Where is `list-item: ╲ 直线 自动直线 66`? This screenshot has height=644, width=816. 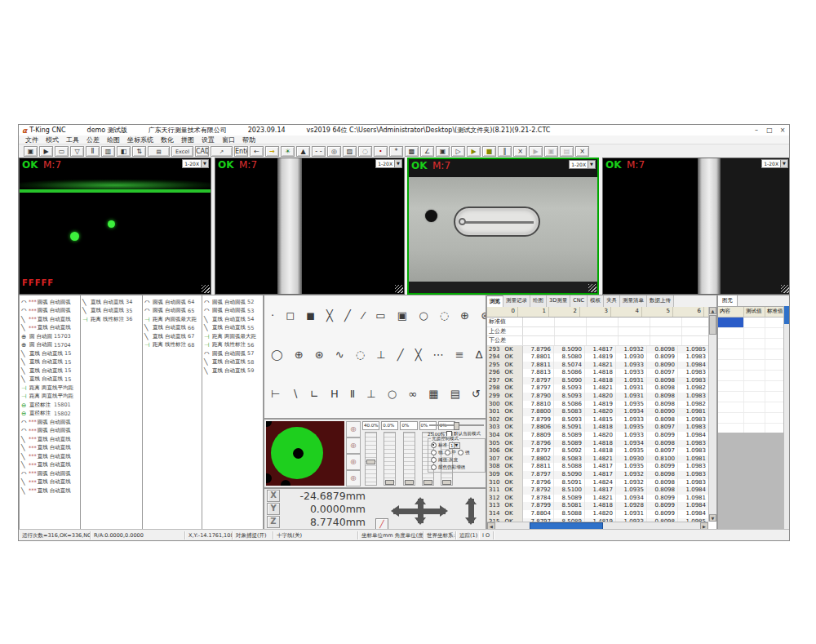 list-item: ╲ 直线 自动直线 66 is located at coordinates (172, 328).